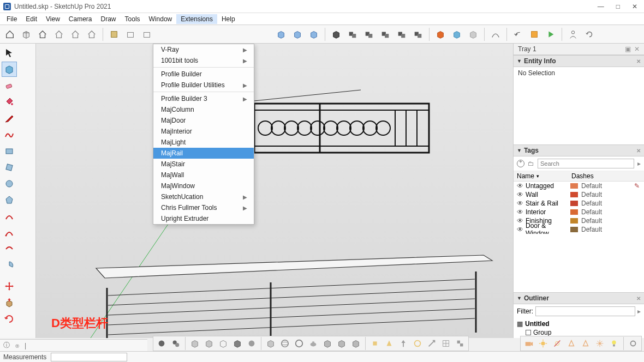 This screenshot has width=644, height=362. I want to click on pie-tool, so click(9, 266).